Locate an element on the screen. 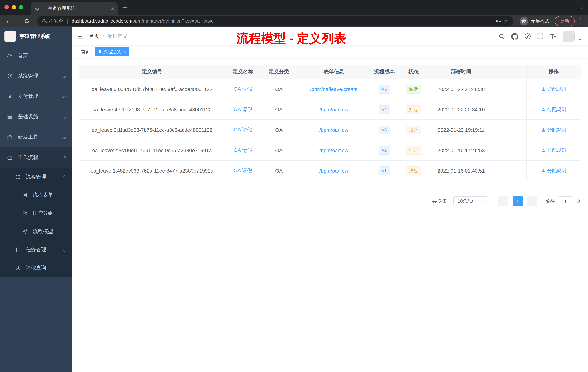  sidebar-item-process-model: 流程模型 is located at coordinates (36, 231).